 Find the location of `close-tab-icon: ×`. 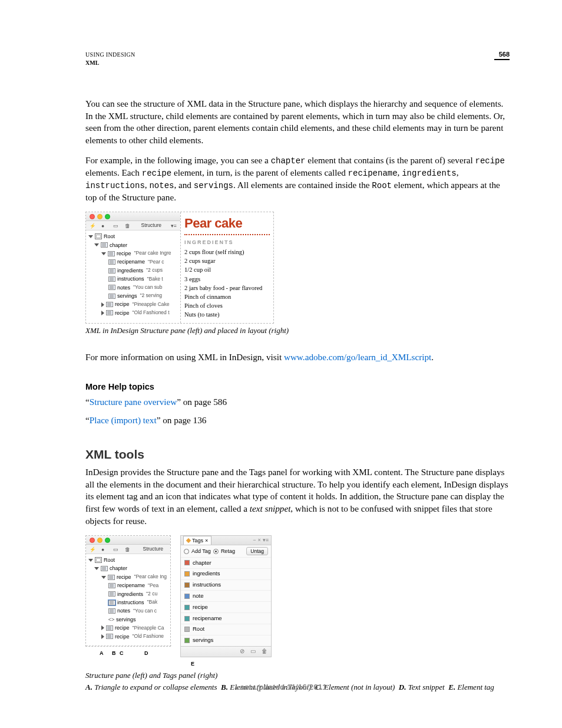

close-tab-icon: × is located at coordinates (206, 541).